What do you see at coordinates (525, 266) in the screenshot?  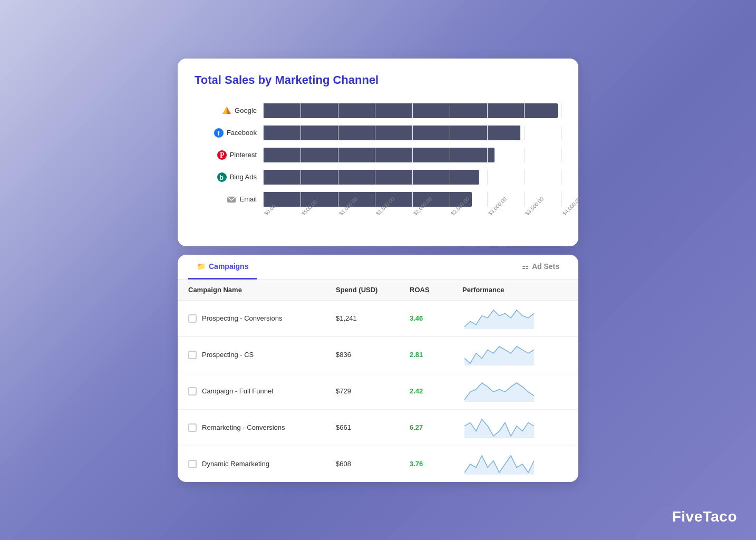 I see `adsets-icon: ⚏` at bounding box center [525, 266].